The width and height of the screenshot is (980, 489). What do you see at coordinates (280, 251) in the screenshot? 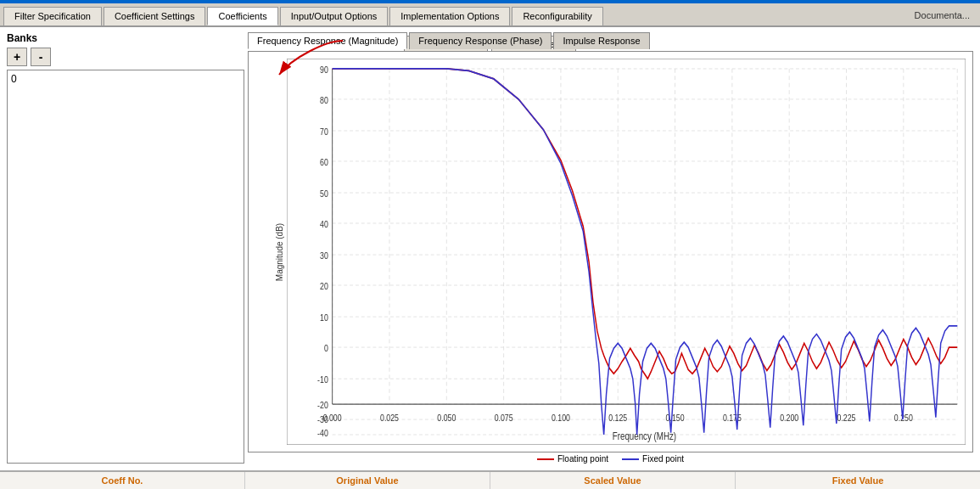
I see `y-axis-label: Magnitude (dB)` at bounding box center [280, 251].